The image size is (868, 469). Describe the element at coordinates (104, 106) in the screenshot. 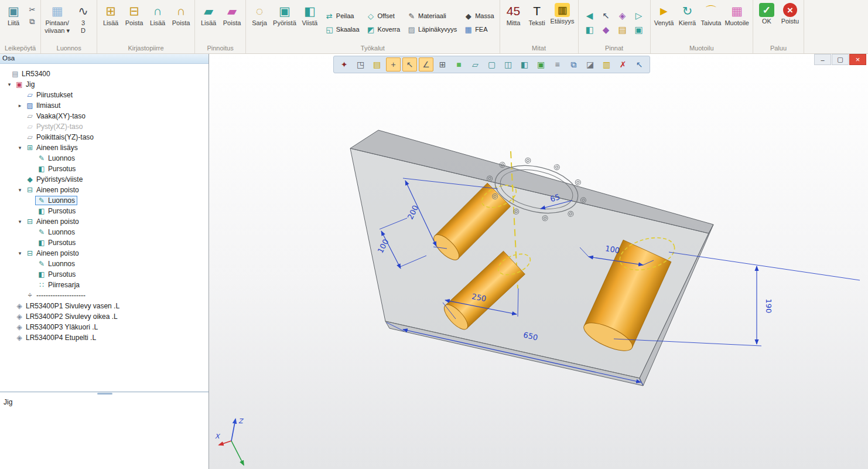

I see `tree-item: ▸ ▨ Ilmiasut` at that location.